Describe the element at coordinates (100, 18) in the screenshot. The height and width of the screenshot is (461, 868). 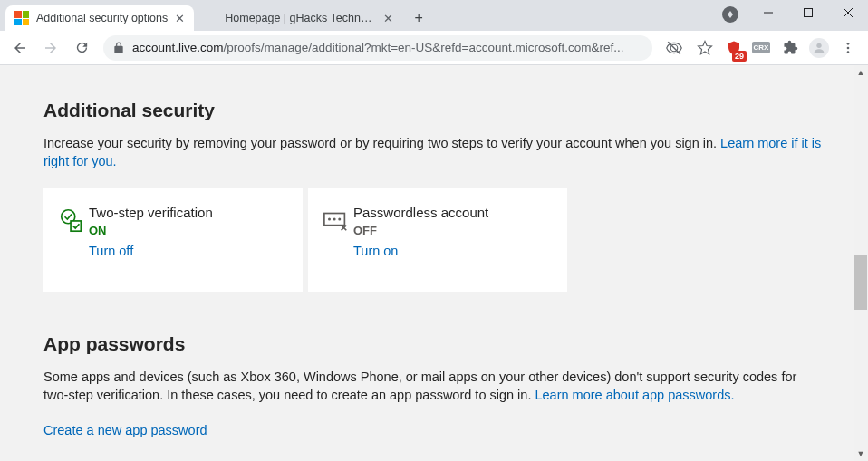
I see `tab-additional-security: Additional security options ✕` at that location.